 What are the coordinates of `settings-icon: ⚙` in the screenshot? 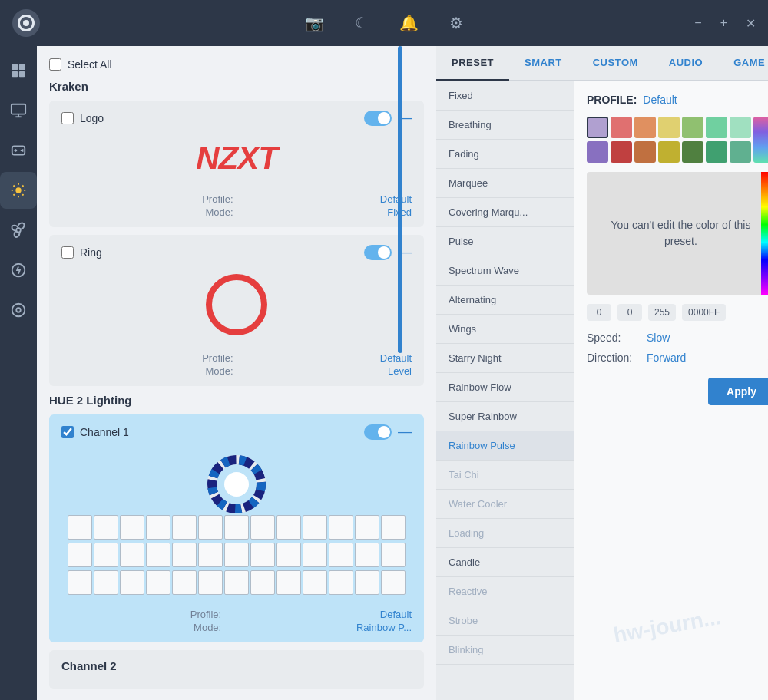 It's located at (456, 23).